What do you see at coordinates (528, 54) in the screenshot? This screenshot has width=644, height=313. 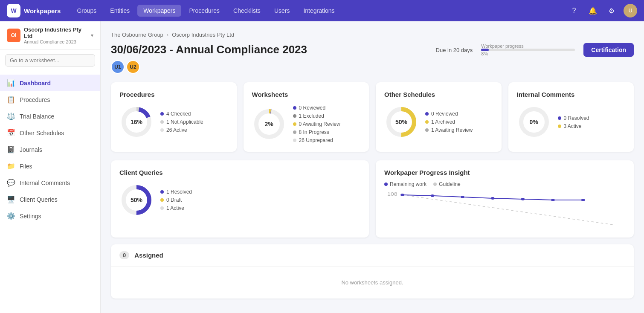 I see `progress-pct: 8%` at bounding box center [528, 54].